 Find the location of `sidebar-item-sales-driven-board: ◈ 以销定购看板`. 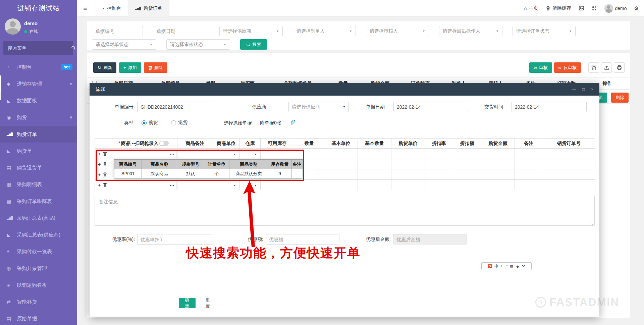

sidebar-item-sales-driven-board: ◈ 以销定购看板 is located at coordinates (39, 285).